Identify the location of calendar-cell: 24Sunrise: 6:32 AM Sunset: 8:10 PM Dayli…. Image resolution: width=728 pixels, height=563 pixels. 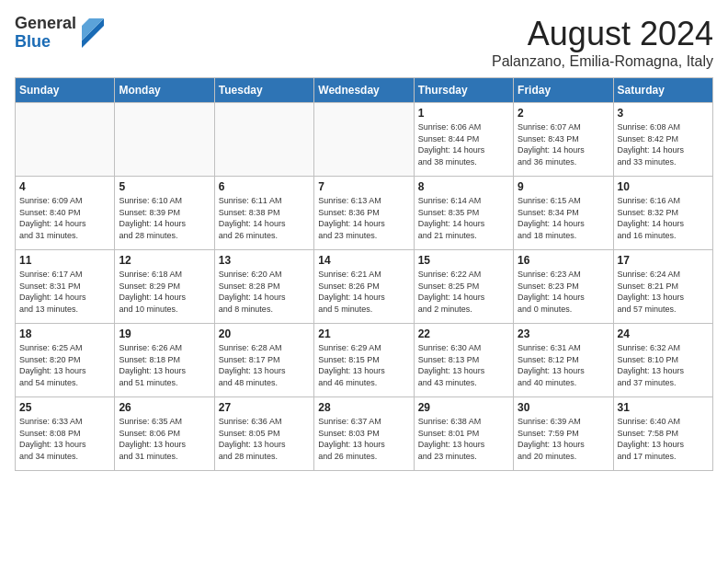
(663, 361).